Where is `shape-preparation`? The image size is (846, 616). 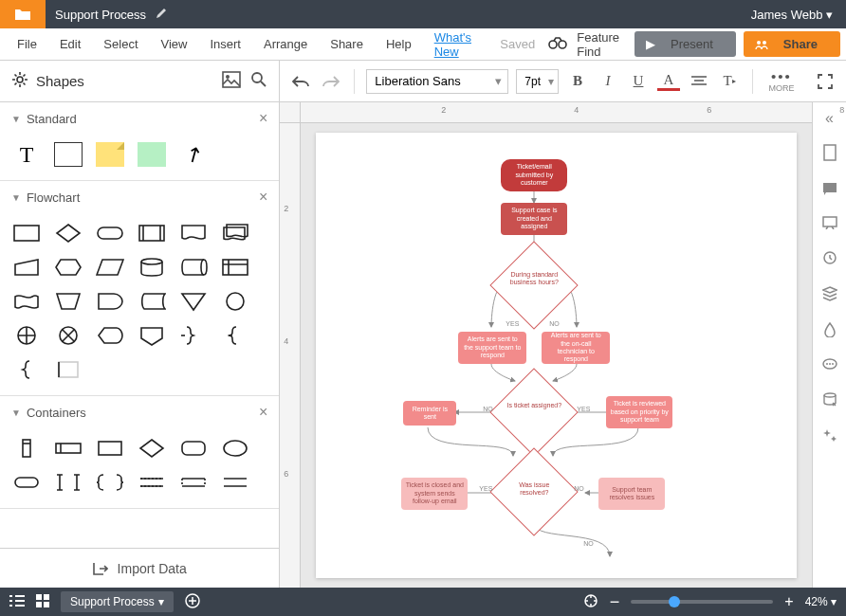
shape-preparation is located at coordinates (68, 267).